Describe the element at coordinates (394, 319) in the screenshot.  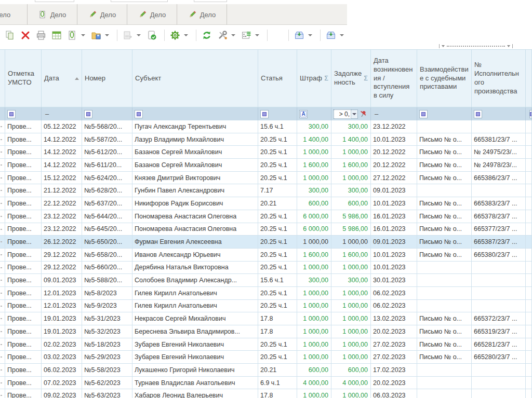
I see `cell-origin: 13.02.2023` at that location.